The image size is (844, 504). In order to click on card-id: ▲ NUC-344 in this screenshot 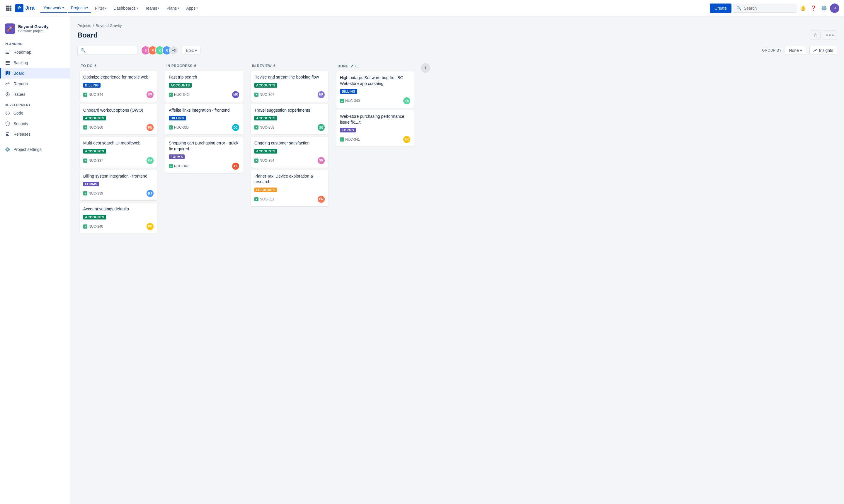, I will do `click(93, 95)`.